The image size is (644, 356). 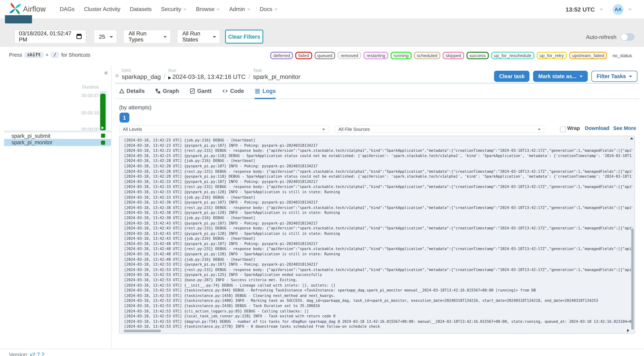 What do you see at coordinates (117, 75) in the screenshot?
I see `breadcrumb-chevrons-icon: »` at bounding box center [117, 75].